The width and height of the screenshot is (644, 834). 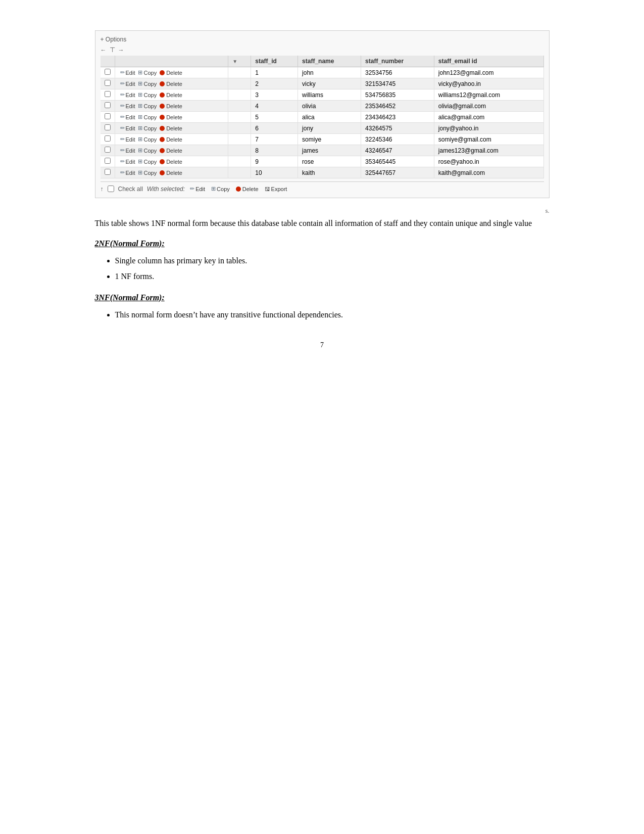 I want to click on up-arrow-icon: ↑, so click(x=102, y=189).